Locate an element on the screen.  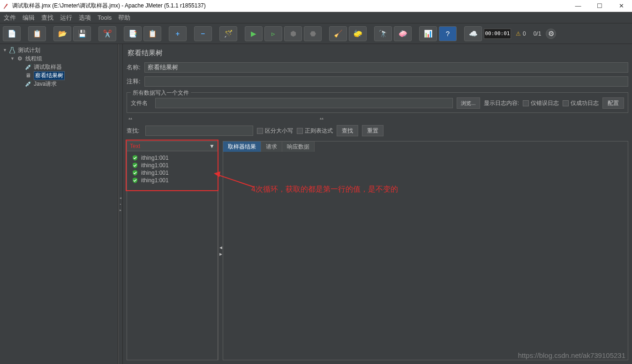
success-only-checkbox: 仅成功日志 is located at coordinates (580, 103).